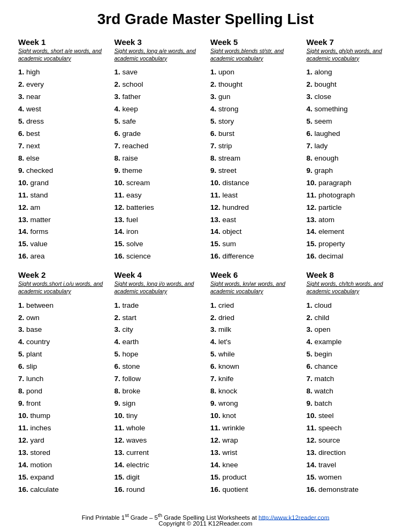 The image size is (411, 532). I want to click on list-item: 8. enough, so click(350, 158).